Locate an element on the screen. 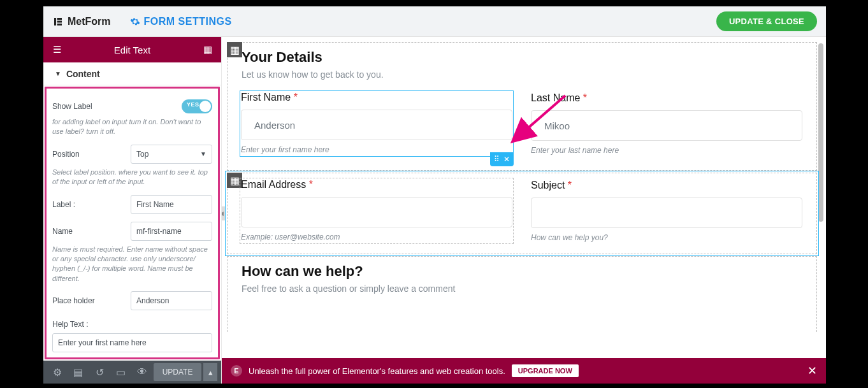 Image resolution: width=868 pixels, height=388 pixels. caret-down-icon: ▼ is located at coordinates (58, 74).